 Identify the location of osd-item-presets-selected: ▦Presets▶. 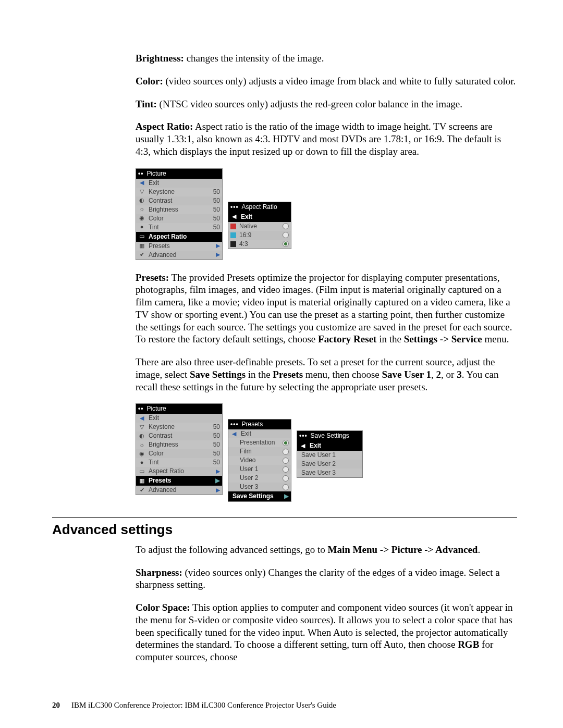
(179, 480).